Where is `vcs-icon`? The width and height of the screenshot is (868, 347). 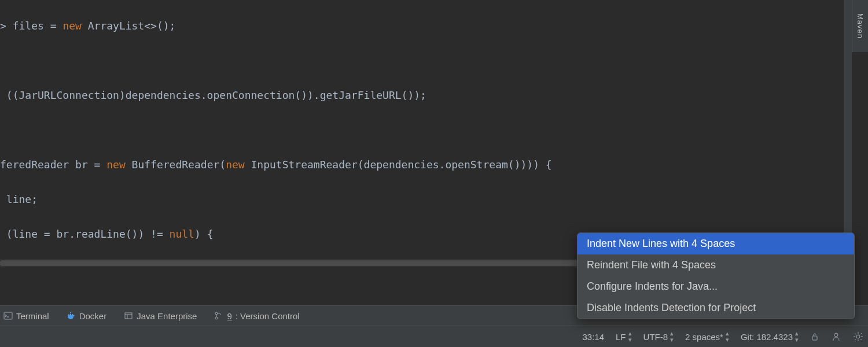
vcs-icon is located at coordinates (219, 316).